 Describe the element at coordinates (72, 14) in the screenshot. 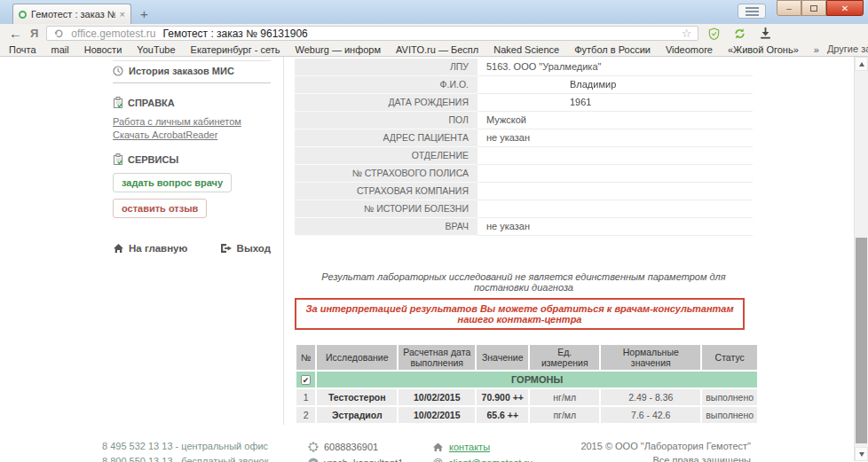

I see `browser-tab: Гемотест : заказ № 96 ×` at that location.